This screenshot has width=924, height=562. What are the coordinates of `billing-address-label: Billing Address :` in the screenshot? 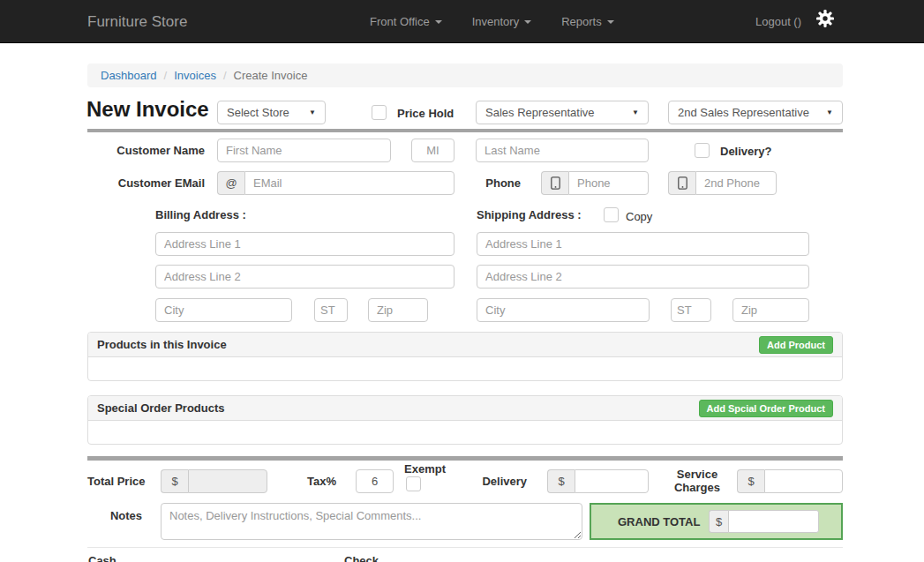 It's located at (201, 215).